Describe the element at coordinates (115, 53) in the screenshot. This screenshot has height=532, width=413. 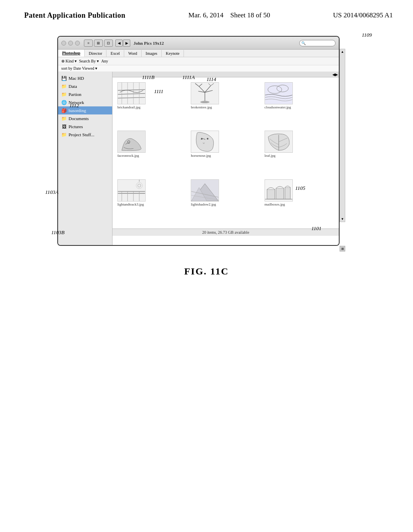
I see `tab-excel-label: Excel` at that location.